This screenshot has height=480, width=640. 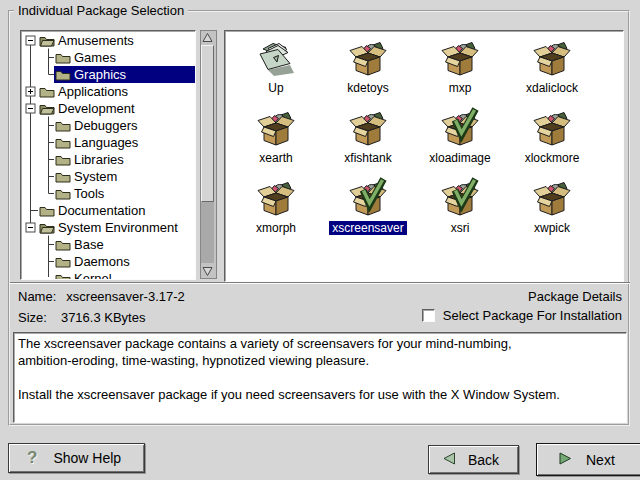 What do you see at coordinates (208, 272) in the screenshot?
I see `scroll-down-icon` at bounding box center [208, 272].